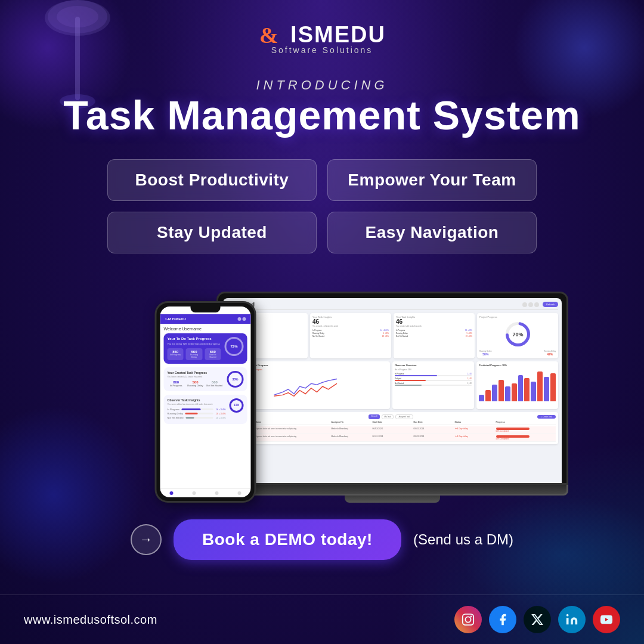  Describe the element at coordinates (206, 409) in the screenshot. I see `phone-card-observer: Observer Task Insights You were added as…` at that location.